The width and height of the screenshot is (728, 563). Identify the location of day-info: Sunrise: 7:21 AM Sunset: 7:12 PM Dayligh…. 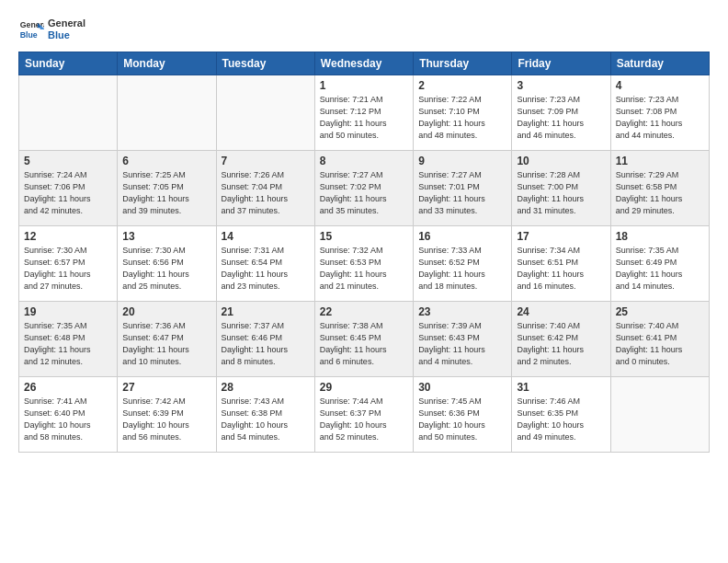
(364, 118).